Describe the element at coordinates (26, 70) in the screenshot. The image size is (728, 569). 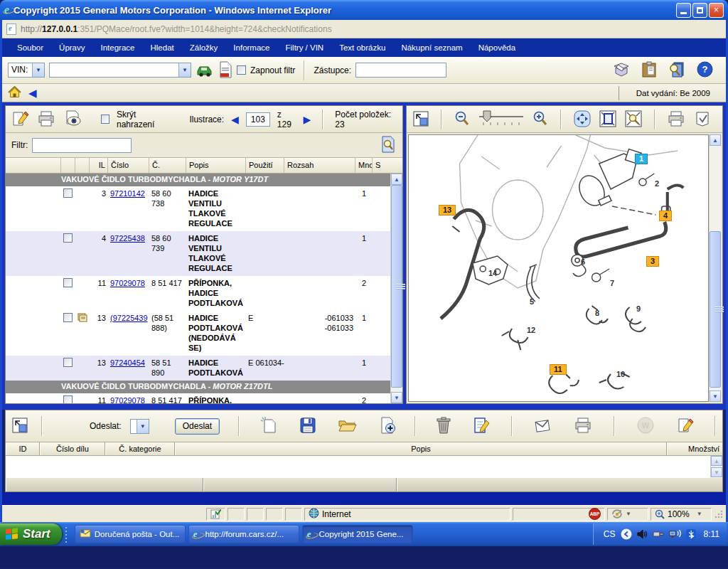
I see `vin-type-dropdown: VIN: ▼` at that location.